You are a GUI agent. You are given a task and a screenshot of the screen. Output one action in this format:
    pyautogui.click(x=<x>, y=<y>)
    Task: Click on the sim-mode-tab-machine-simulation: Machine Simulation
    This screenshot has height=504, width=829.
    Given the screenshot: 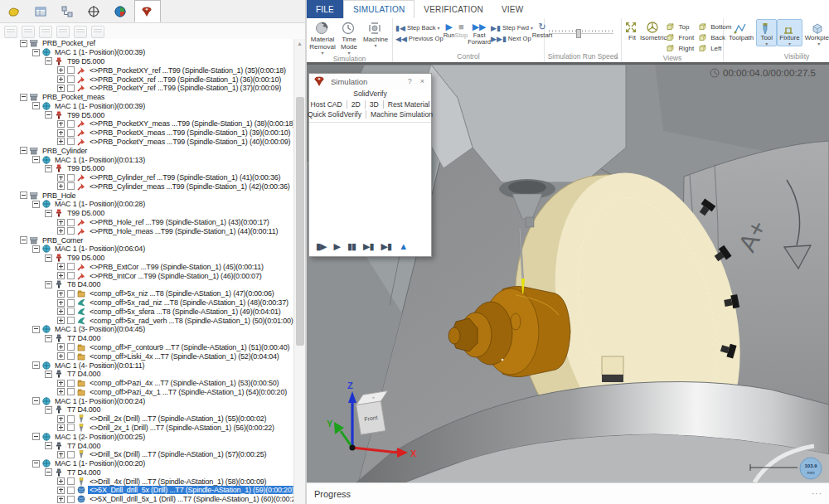 What is the action you would take?
    pyautogui.click(x=401, y=114)
    